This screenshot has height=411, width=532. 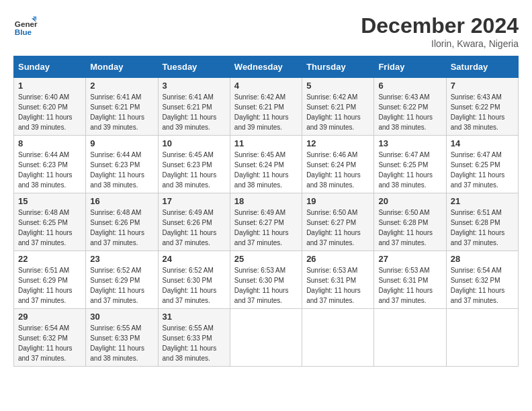 What do you see at coordinates (410, 259) in the screenshot?
I see `day-number: 27` at bounding box center [410, 259].